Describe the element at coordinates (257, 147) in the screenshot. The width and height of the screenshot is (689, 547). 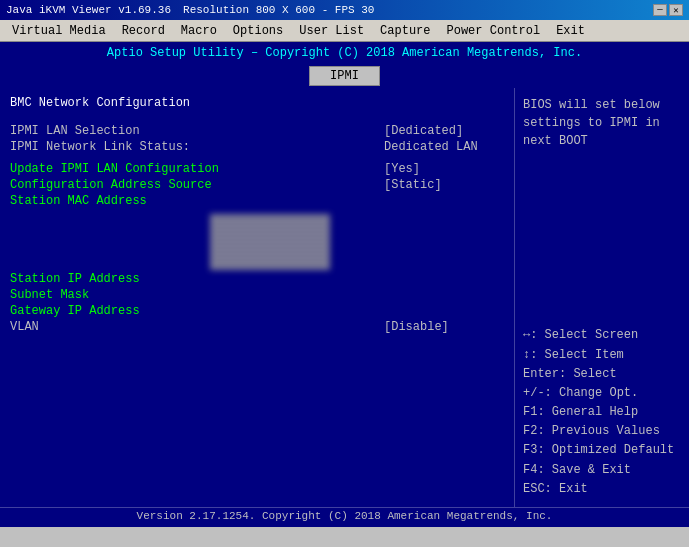
I see `row-ipmi-network-link: IPMI Network Link Status: Dedicated LAN` at that location.